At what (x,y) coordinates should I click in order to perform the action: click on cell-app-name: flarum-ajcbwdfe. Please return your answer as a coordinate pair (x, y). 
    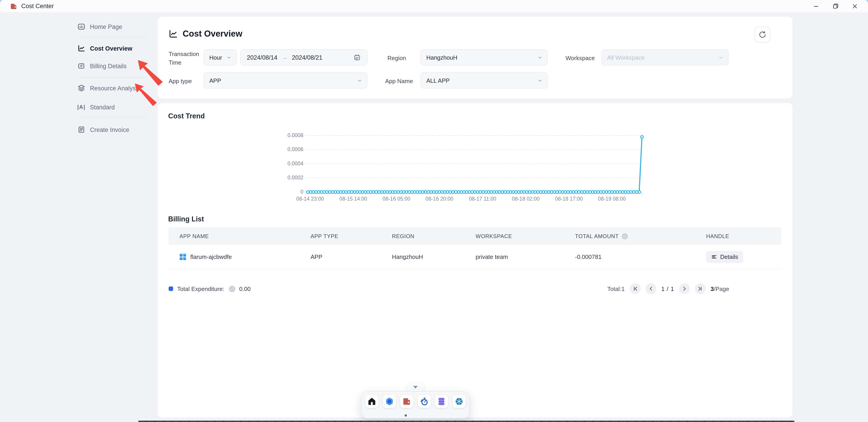
    Looking at the image, I should click on (234, 257).